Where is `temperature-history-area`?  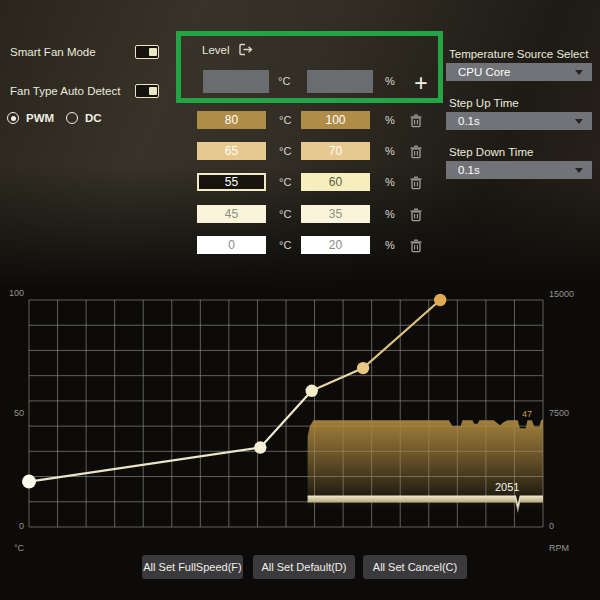 temperature-history-area is located at coordinates (426, 473).